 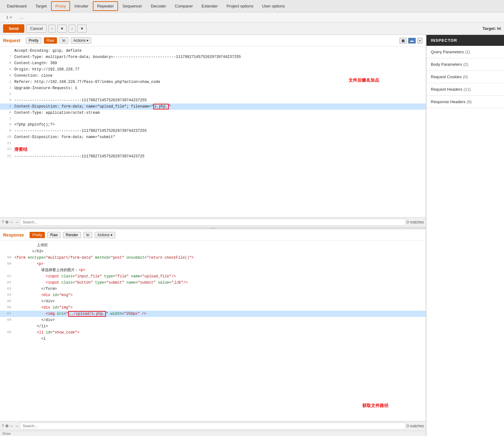 What do you see at coordinates (17, 426) in the screenshot?
I see `resp-search-forward-icon: →` at bounding box center [17, 426].